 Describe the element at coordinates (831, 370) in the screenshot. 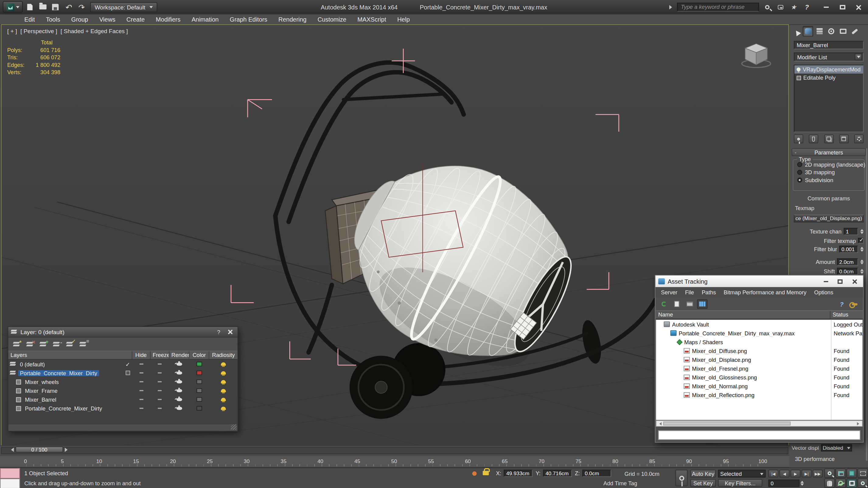

I see `column-divider` at that location.